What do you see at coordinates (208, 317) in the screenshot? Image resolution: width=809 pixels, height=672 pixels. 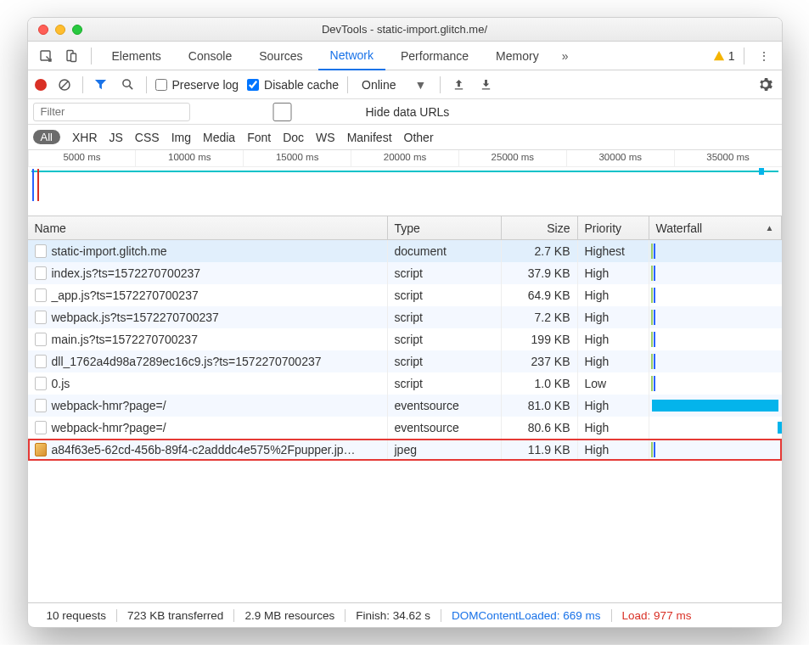 I see `cell-name: webpack.js?ts=1572270700237` at bounding box center [208, 317].